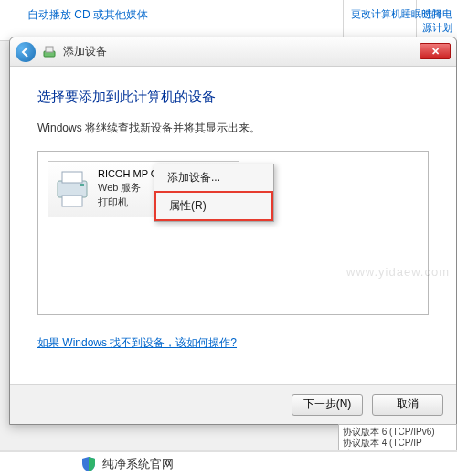 This screenshot has width=457, height=476. Describe the element at coordinates (233, 52) in the screenshot. I see `wizard-titlebar: 添加设备` at that location.